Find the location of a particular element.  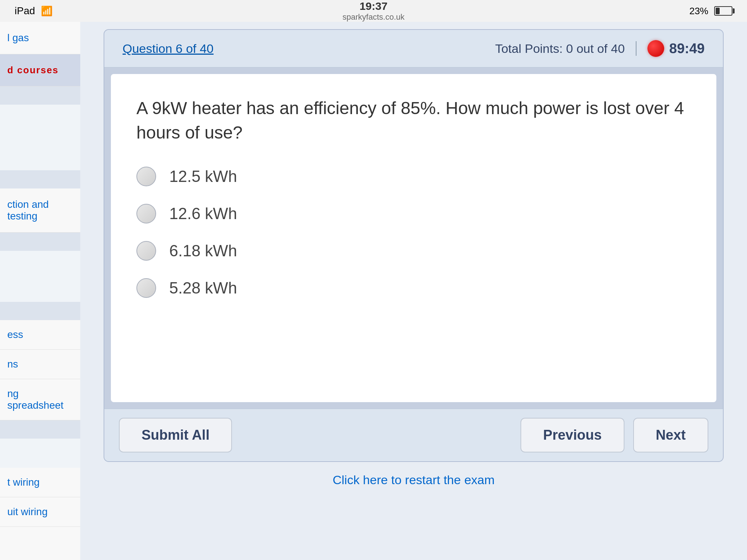

device-label: iPad is located at coordinates (25, 11).